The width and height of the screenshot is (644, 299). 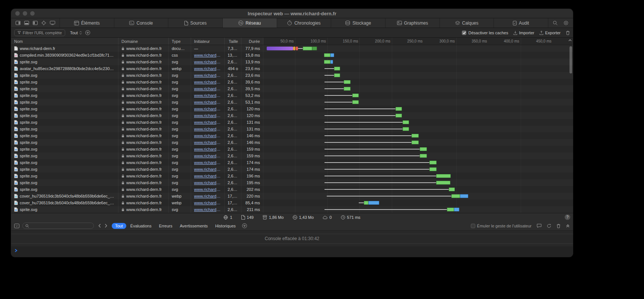 I want to click on help-button: ?, so click(x=568, y=217).